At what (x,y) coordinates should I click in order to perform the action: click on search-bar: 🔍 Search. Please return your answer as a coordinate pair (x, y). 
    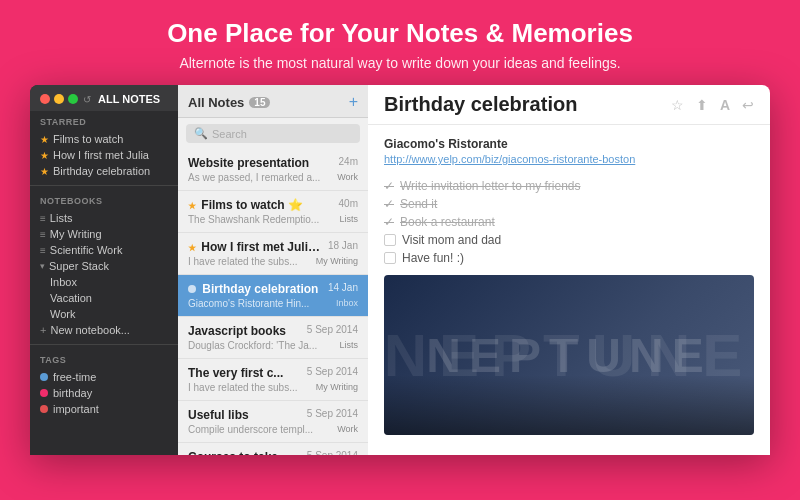
    Looking at the image, I should click on (273, 134).